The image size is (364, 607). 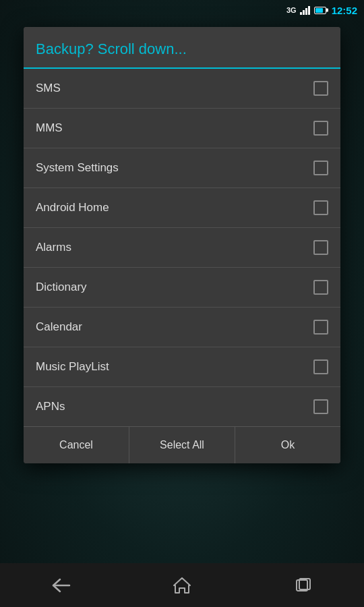 What do you see at coordinates (182, 208) in the screenshot?
I see `list-item-android-home: Android Home` at bounding box center [182, 208].